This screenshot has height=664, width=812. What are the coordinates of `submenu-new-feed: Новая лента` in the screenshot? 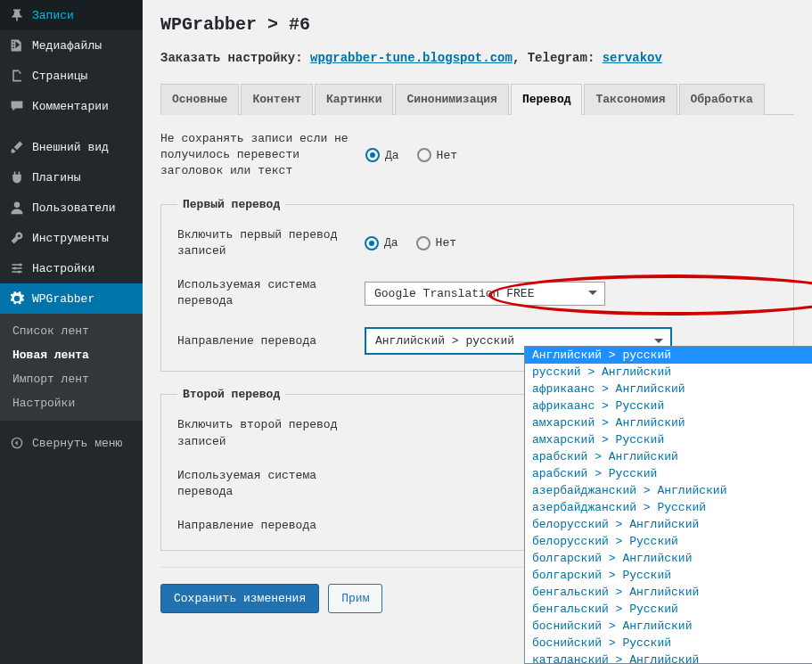 It's located at (71, 355).